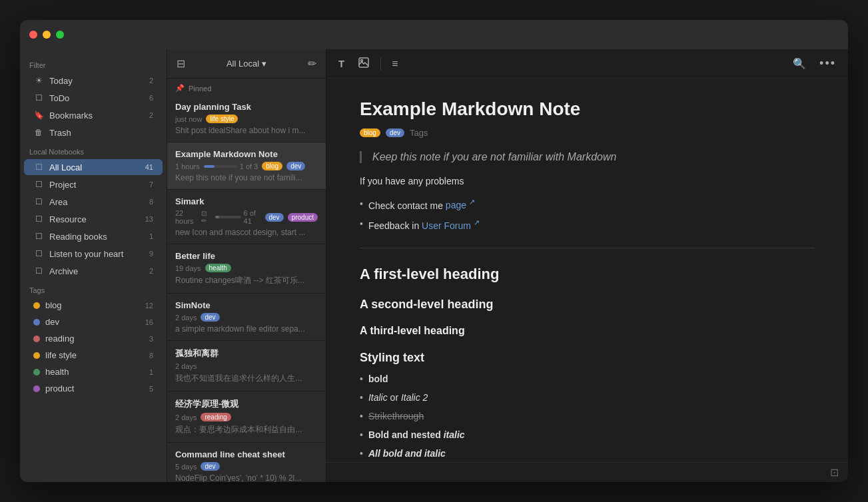 This screenshot has width=868, height=502. I want to click on blockquote-text: Keep this note if you are not familiar w…, so click(494, 157).